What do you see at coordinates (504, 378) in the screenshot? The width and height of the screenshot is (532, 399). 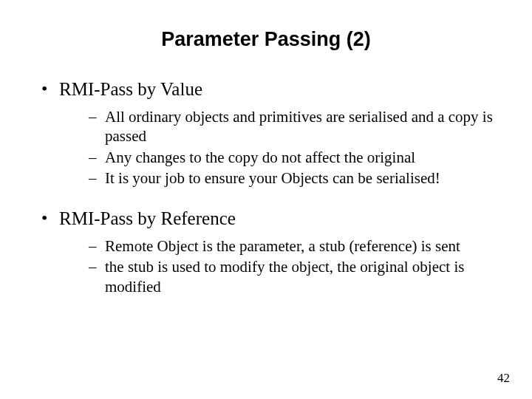 I see `page-number: 42` at bounding box center [504, 378].